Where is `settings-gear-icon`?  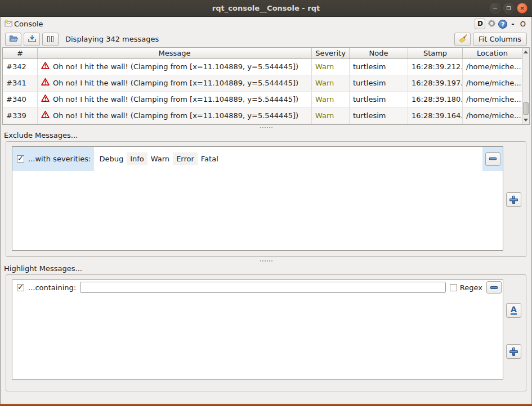 settings-gear-icon is located at coordinates (492, 24).